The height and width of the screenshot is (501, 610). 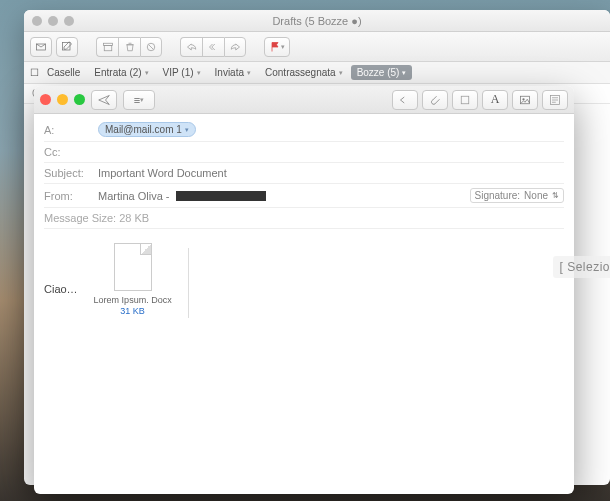 What do you see at coordinates (80, 100) in the screenshot?
I see `zoom-button` at bounding box center [80, 100].